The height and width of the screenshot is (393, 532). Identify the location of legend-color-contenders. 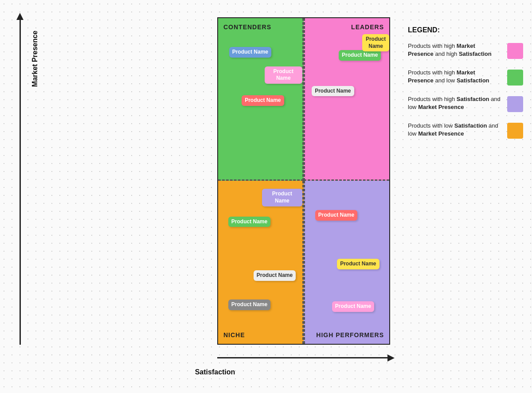
(515, 78).